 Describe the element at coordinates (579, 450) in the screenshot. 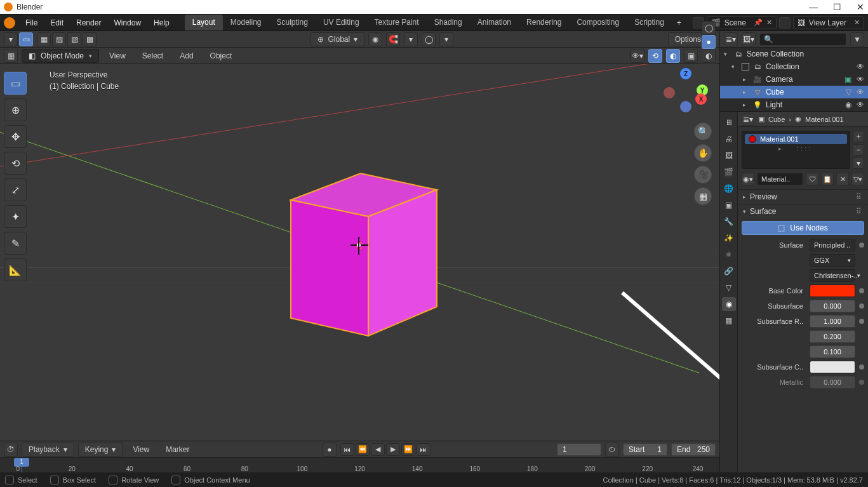

I see `current-frame-field: 1` at that location.